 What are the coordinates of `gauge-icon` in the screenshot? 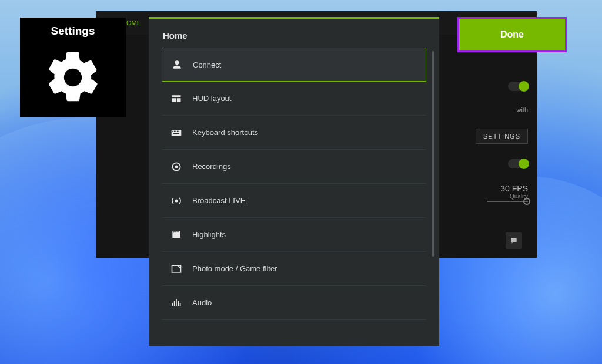 It's located at (527, 201).